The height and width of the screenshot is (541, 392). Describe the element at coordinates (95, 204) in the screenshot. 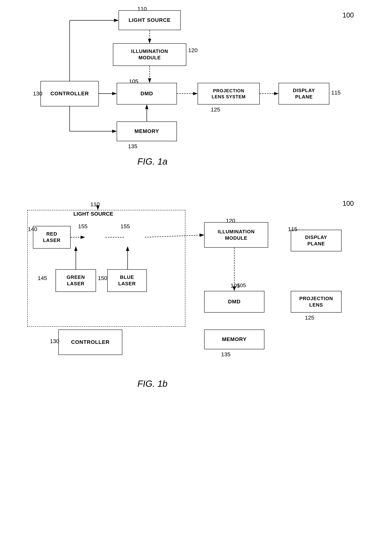

I see `fig1b-ref-110: 110` at that location.